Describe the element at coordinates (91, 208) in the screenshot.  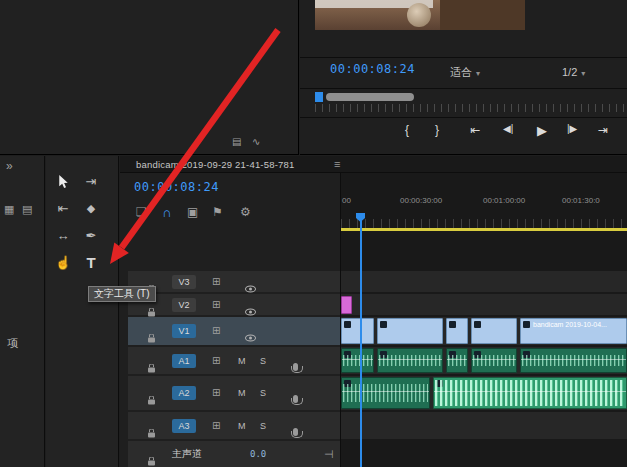
I see `razor-tool: ◆` at that location.